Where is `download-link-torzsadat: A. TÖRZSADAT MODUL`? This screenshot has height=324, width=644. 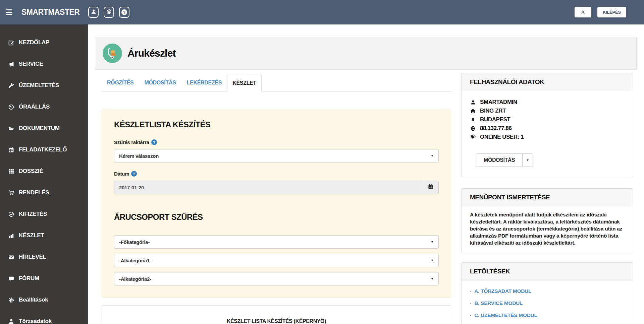 download-link-torzsadat: A. TÖRZSADAT MODUL is located at coordinates (503, 291).